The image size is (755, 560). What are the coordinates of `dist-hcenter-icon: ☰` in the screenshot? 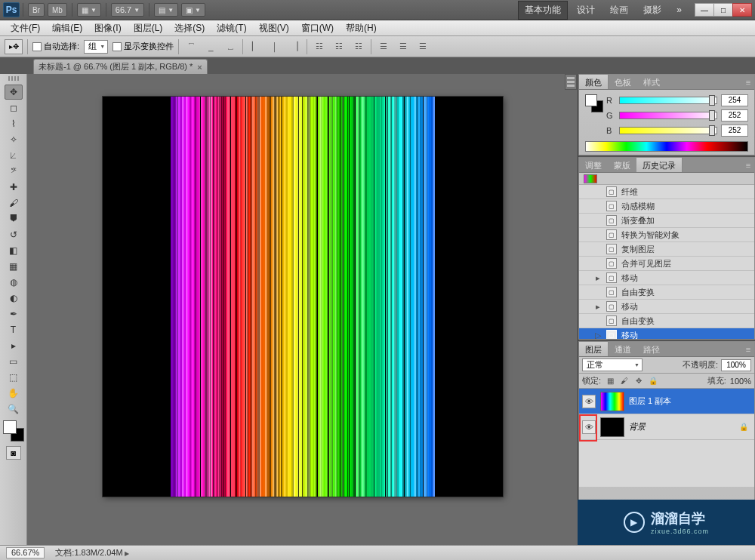 It's located at (403, 47).